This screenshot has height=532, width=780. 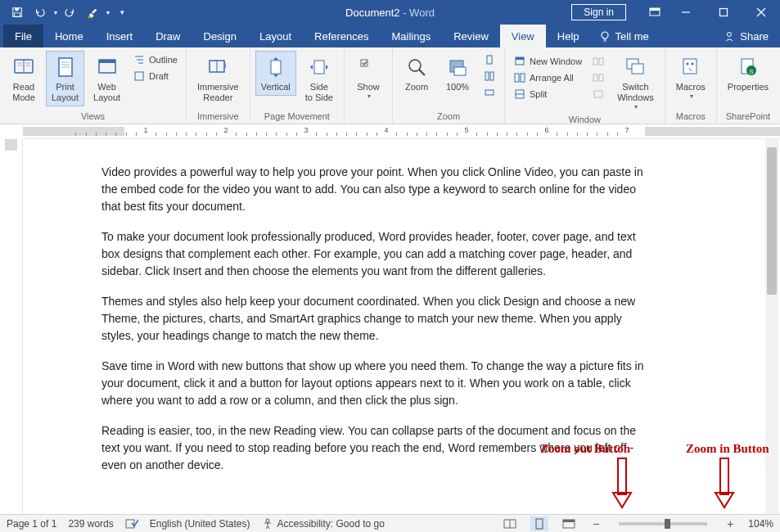 I want to click on vertical-ruler, so click(x=11, y=327).